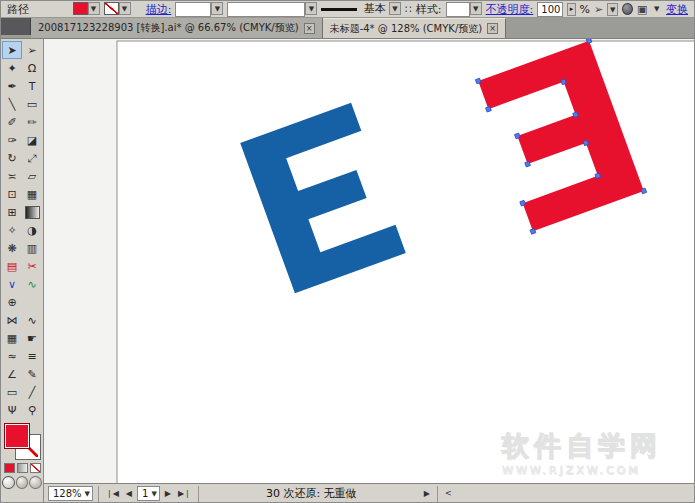 The width and height of the screenshot is (695, 503). Describe the element at coordinates (17, 436) in the screenshot. I see `fill-indicator` at that location.